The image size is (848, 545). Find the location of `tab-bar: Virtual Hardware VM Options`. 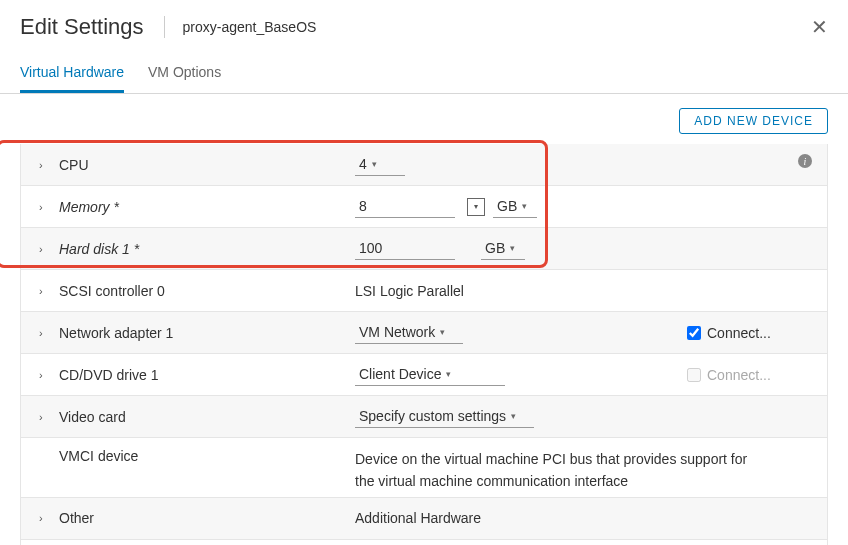

tab-bar: Virtual Hardware VM Options is located at coordinates (424, 71).